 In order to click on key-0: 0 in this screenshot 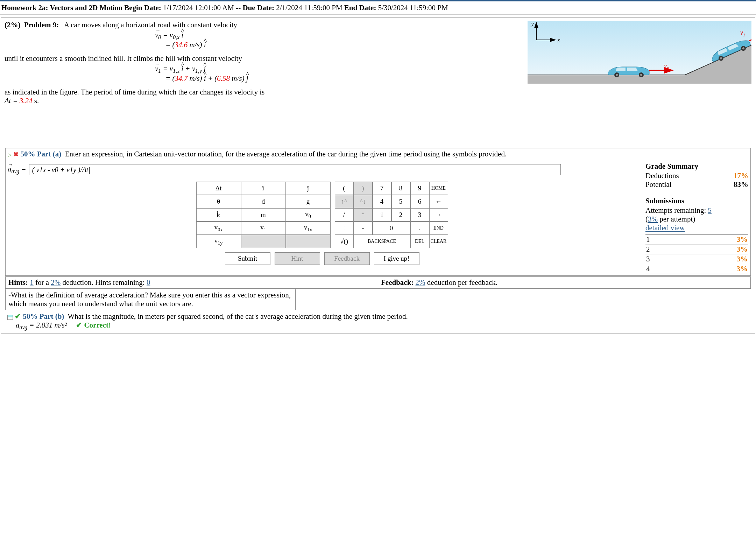, I will do `click(391, 228)`.